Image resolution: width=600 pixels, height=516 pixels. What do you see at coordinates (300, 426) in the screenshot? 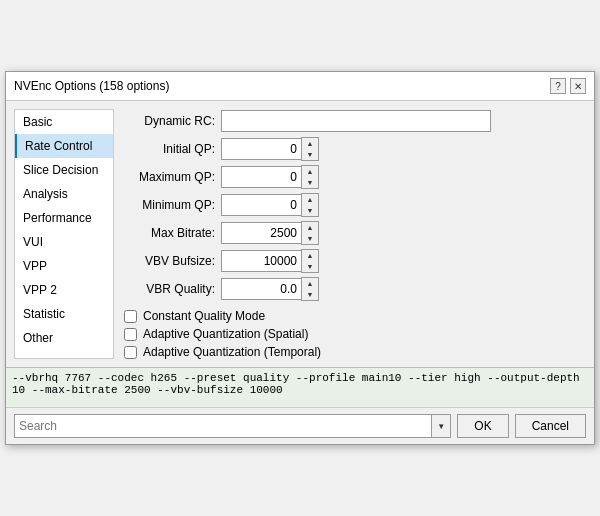
I see `footer: ▼ OK Cancel` at bounding box center [300, 426].